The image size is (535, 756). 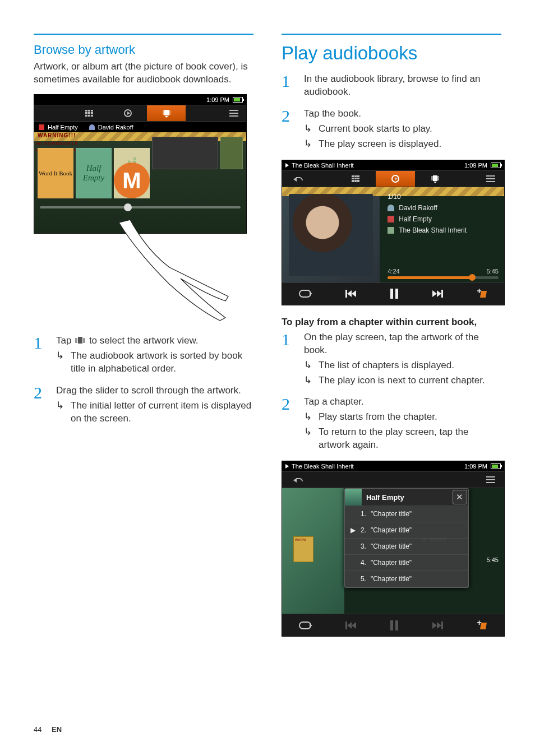 What do you see at coordinates (407, 498) in the screenshot?
I see `popup-book-title: Half Empty` at bounding box center [407, 498].